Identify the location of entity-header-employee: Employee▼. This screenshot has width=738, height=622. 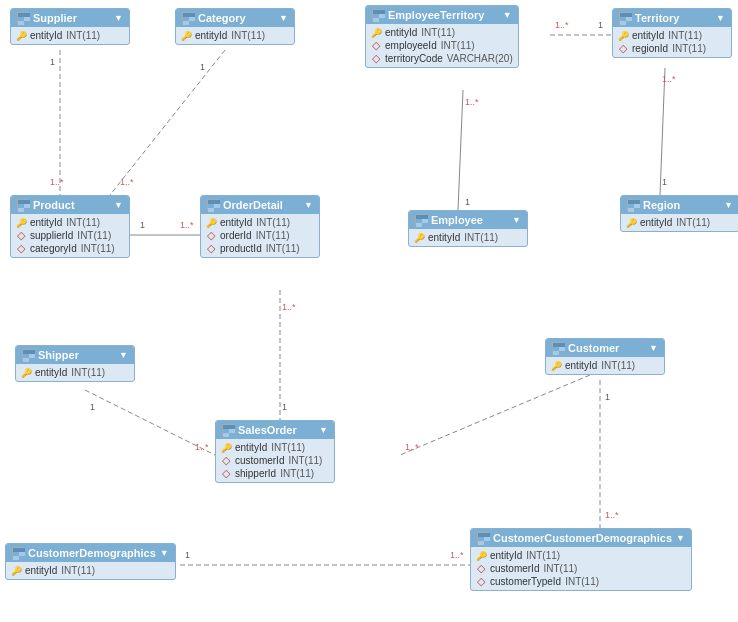
(468, 220).